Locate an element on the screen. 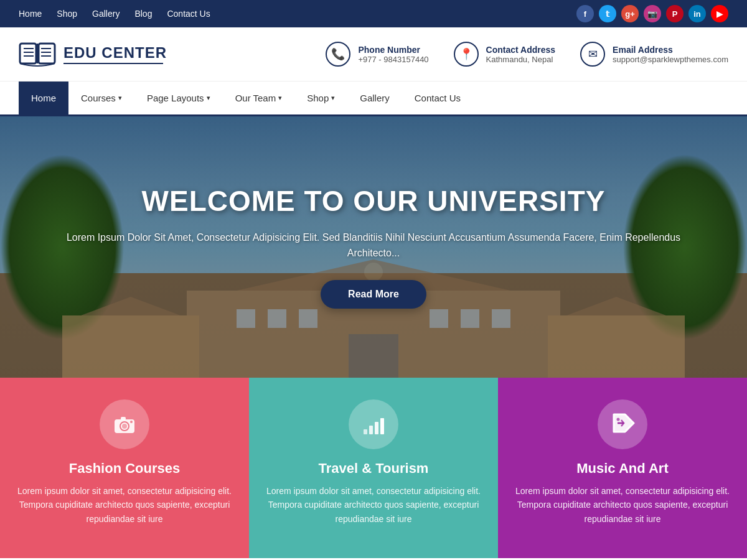 This screenshot has width=747, height=560. address-icon: 📍 is located at coordinates (466, 54).